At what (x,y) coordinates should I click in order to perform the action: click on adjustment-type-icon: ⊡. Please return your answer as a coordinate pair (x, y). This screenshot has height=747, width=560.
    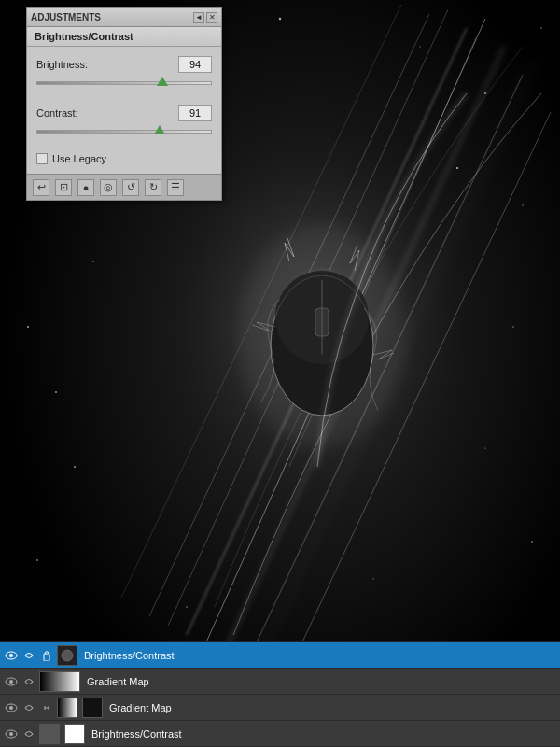
    Looking at the image, I should click on (63, 188).